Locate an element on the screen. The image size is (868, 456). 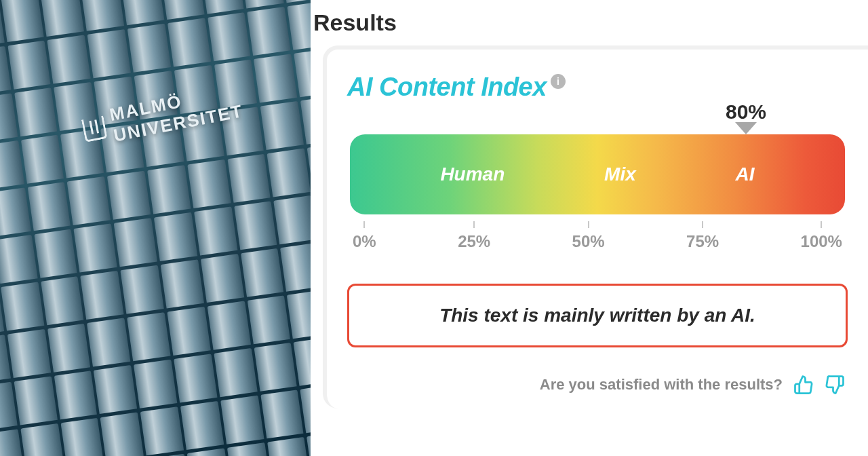
gauge-pointer-value: 80% is located at coordinates (746, 112).